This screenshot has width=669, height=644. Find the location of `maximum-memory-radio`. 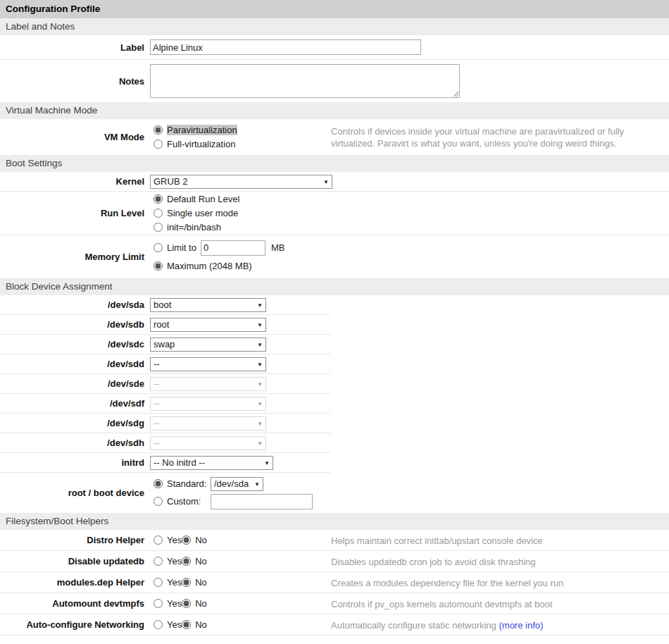

maximum-memory-radio is located at coordinates (158, 266).